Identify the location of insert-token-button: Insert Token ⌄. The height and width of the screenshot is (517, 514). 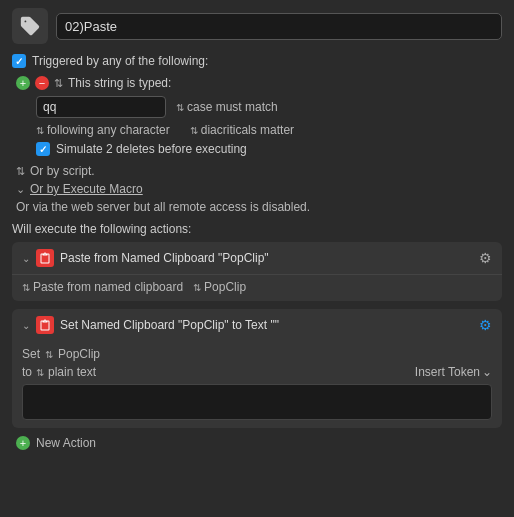
(454, 372).